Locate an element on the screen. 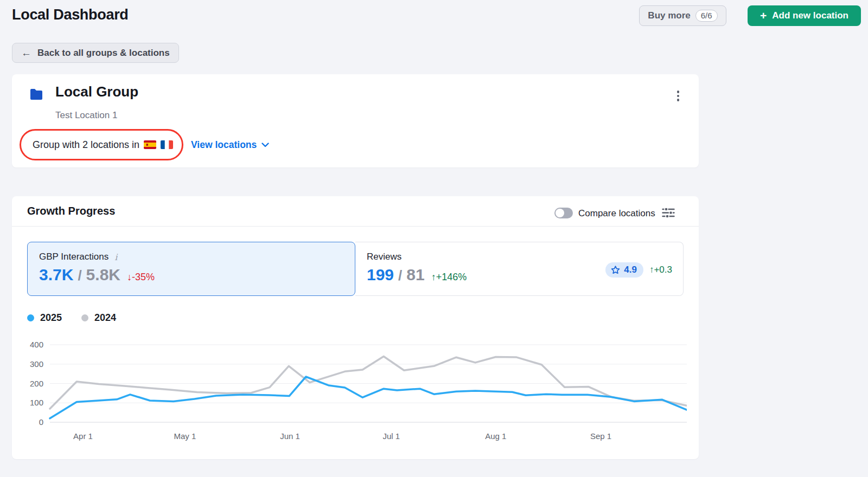 This screenshot has height=477, width=868. kebab-menu-icon is located at coordinates (678, 96).